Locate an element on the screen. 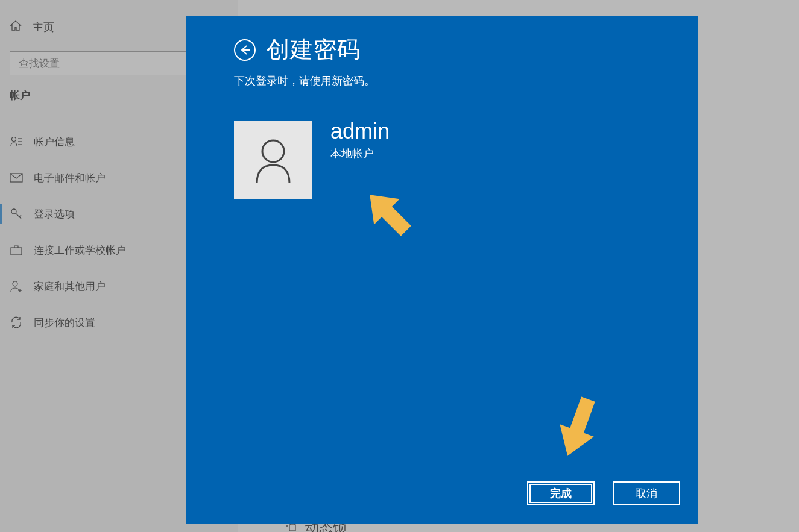  back-button is located at coordinates (245, 50).